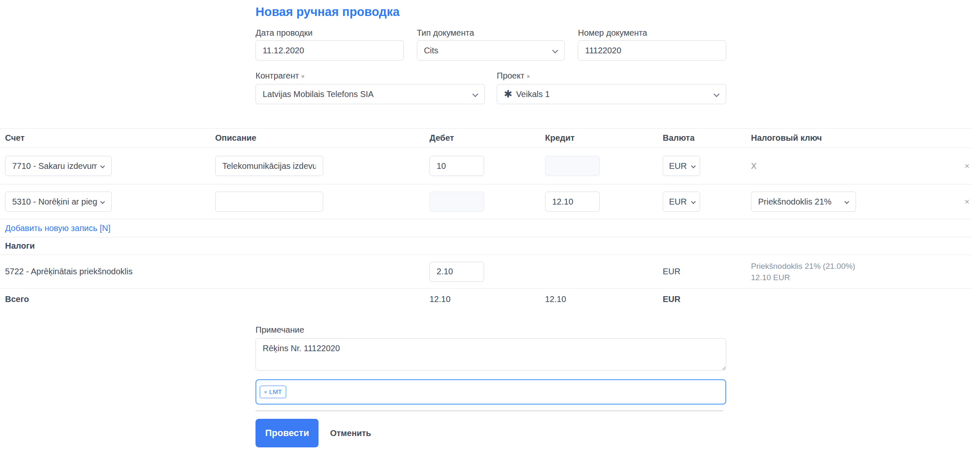  What do you see at coordinates (276, 392) in the screenshot?
I see `tag-label: LMT` at bounding box center [276, 392].